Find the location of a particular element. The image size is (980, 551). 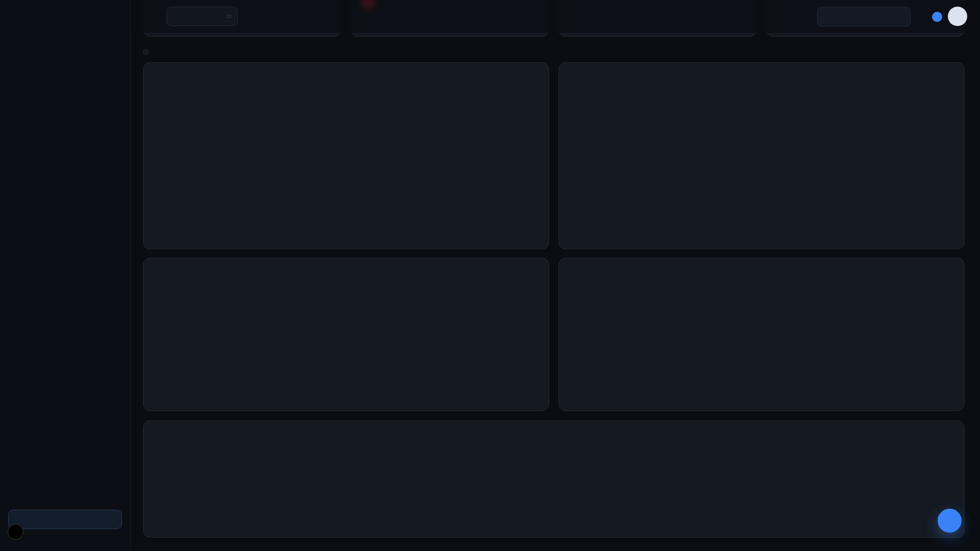

topbar-actions is located at coordinates (892, 16).